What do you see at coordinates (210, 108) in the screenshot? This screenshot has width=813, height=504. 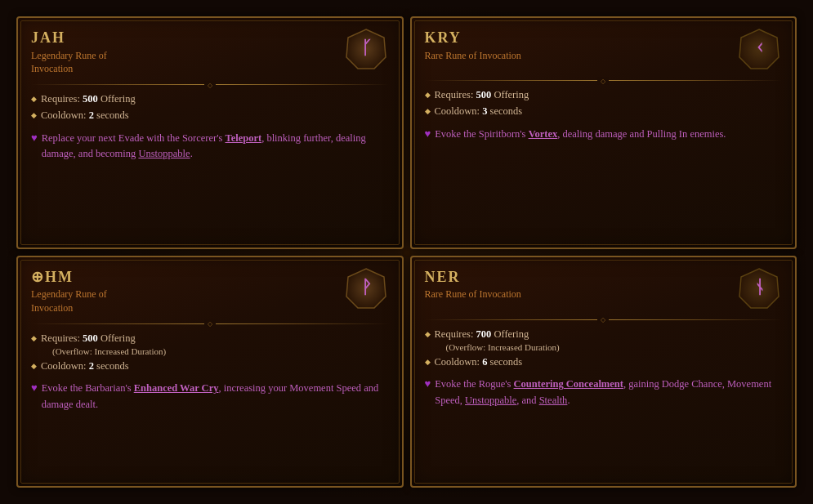 I see `stats-list: ◆ Requires: 500 Offering ◆ Cooldown: 2 s…` at bounding box center [210, 108].